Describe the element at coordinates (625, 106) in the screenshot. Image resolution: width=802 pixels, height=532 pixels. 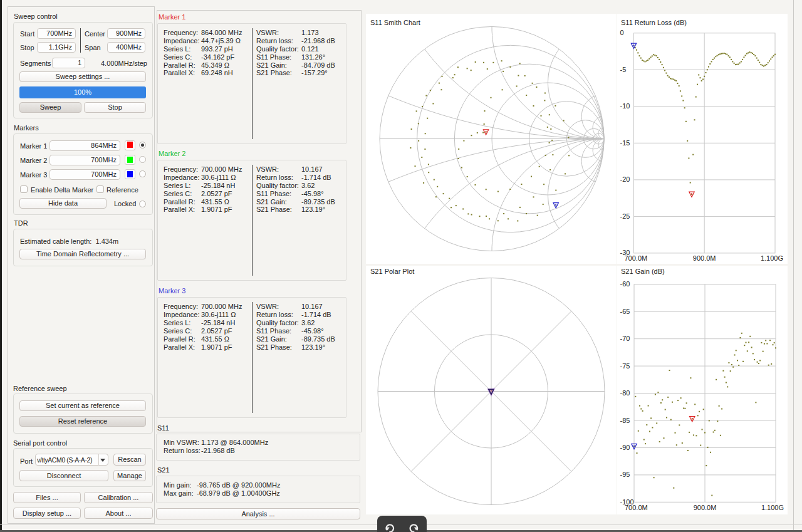
I see `svg-text: -10` at that location.